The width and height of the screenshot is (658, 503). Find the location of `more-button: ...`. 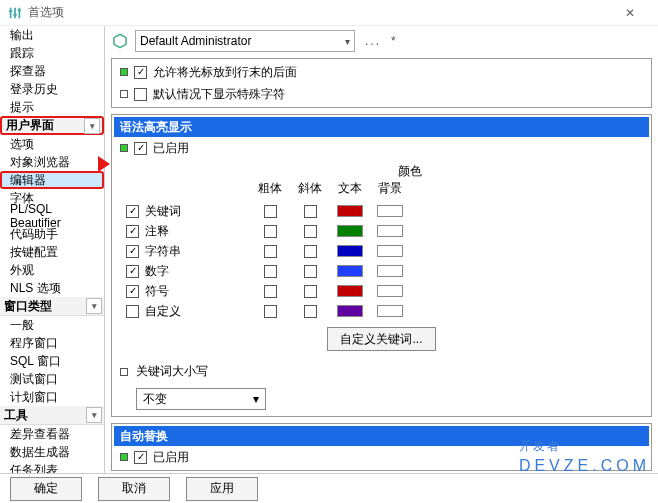

more-button: ... is located at coordinates (373, 41).